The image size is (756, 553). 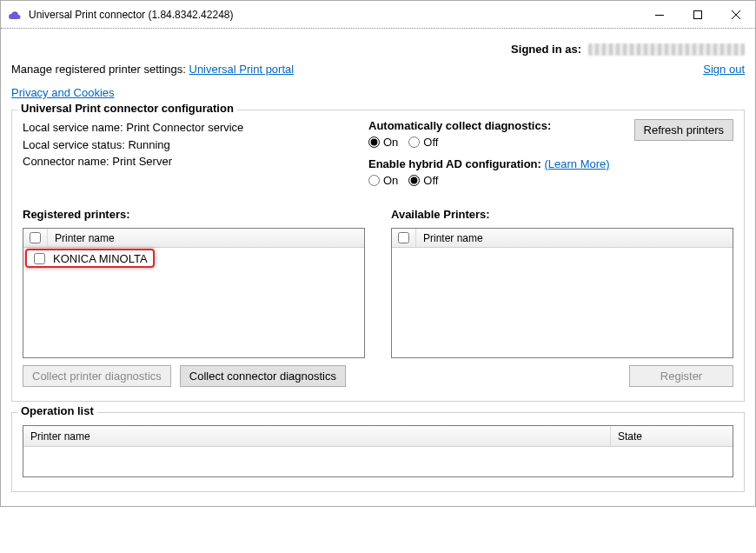 What do you see at coordinates (90, 258) in the screenshot?
I see `registered-row-highlighted: KONICA MINOLTA` at bounding box center [90, 258].